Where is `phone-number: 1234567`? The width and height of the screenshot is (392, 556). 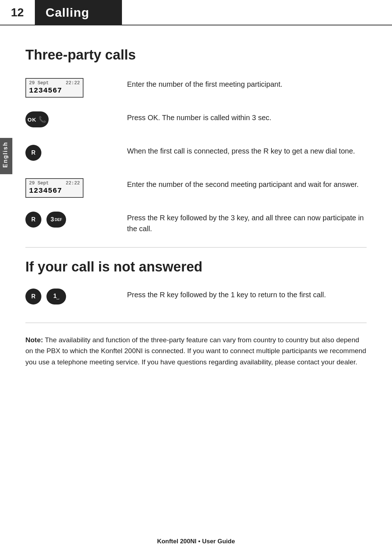
phone-number: 1234567 is located at coordinates (54, 91).